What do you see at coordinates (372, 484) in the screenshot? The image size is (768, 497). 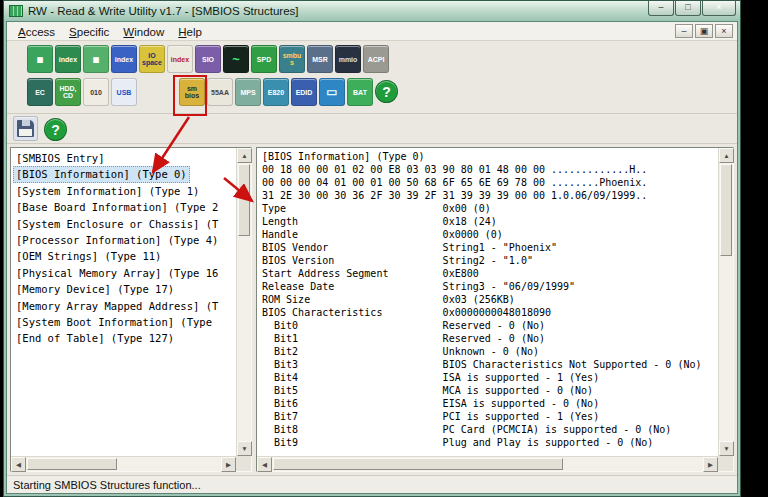 I see `status-bar: Starting SMBIOS Structures function...` at bounding box center [372, 484].